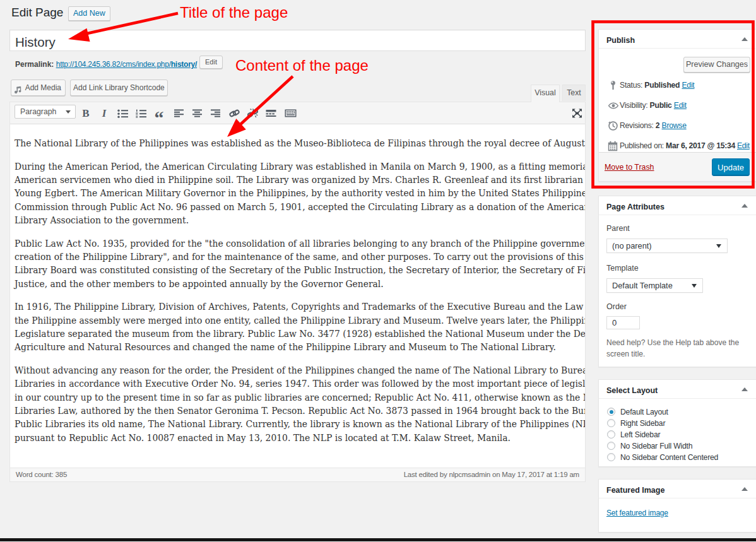  I want to click on link-icon, so click(235, 114).